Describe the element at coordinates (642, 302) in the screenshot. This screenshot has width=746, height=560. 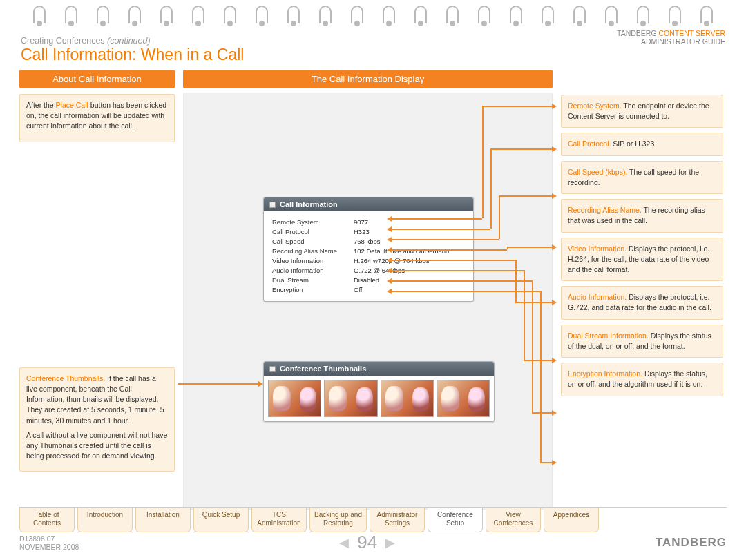
I see `callout-box: Audio Information. Displays the protocol…` at that location.